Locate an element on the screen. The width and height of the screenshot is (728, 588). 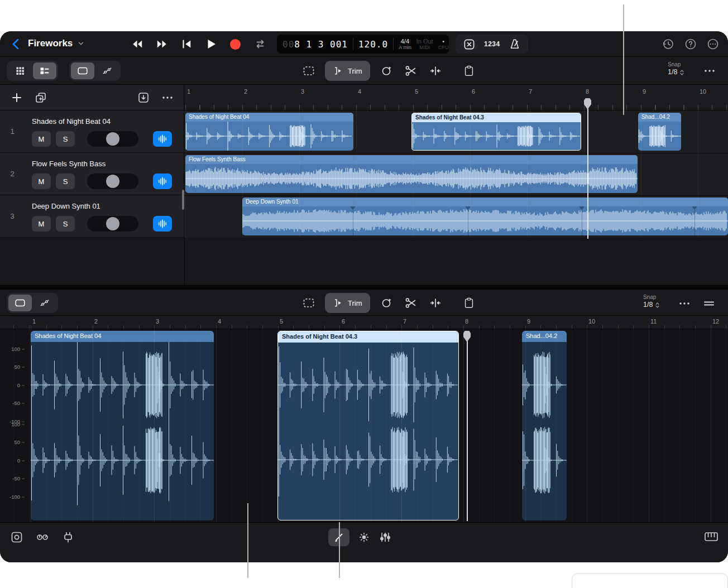
track-number: 1 is located at coordinates (12, 132).